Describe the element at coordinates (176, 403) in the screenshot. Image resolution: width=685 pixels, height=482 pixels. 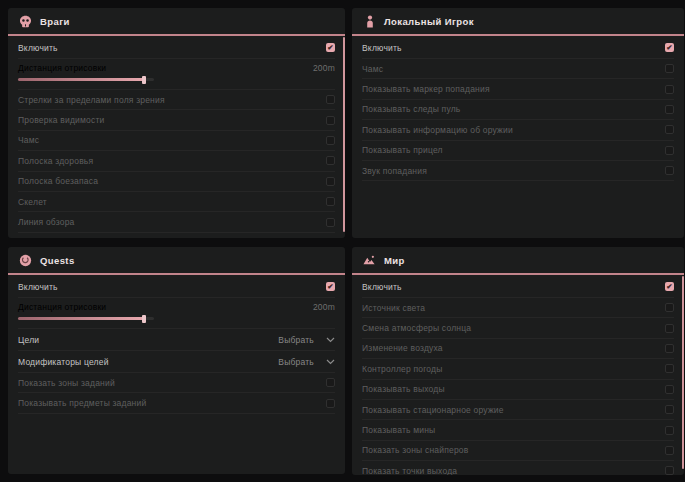
I see `setting-row: Показывать предметы заданий` at that location.